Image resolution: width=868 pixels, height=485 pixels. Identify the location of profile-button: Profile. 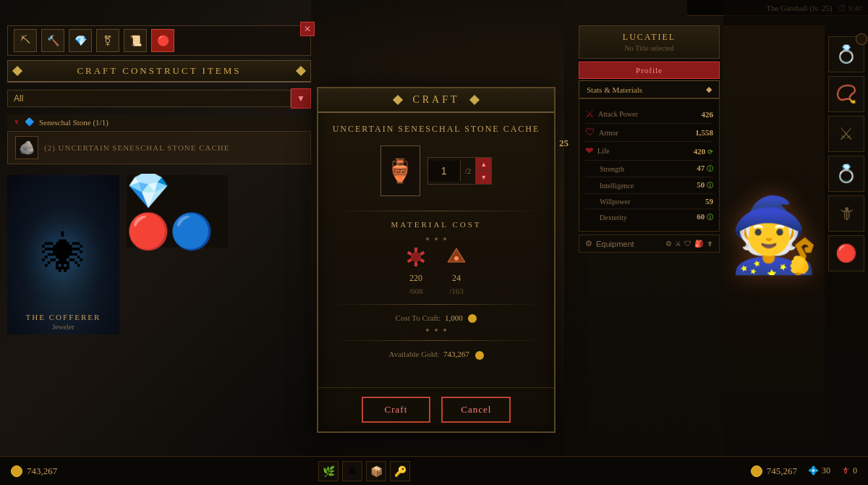
(650, 70).